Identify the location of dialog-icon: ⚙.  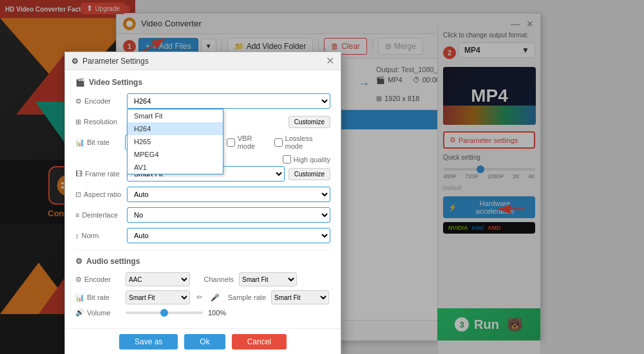
(75, 61).